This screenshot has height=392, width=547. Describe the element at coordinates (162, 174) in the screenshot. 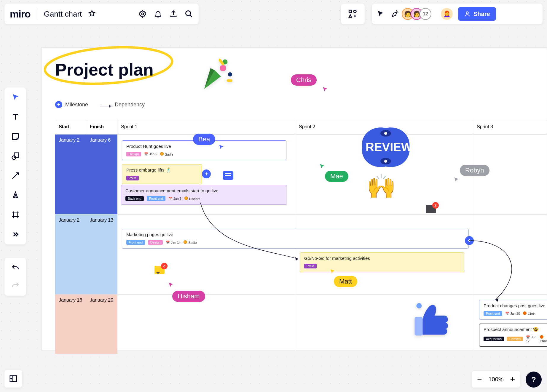

I see `task-card: Press embargo lifts 🕺 PMM` at that location.